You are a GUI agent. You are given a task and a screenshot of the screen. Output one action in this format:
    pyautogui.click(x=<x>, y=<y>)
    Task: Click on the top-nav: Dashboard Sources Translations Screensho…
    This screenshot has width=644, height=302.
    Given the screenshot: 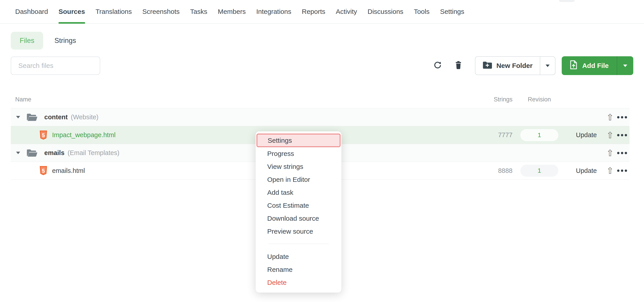 What is the action you would take?
    pyautogui.click(x=322, y=12)
    